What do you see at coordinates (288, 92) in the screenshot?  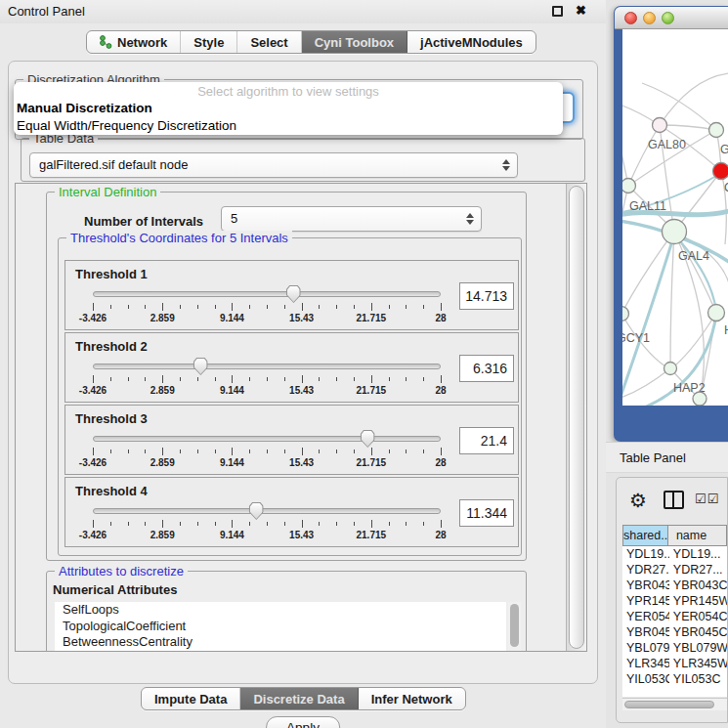 I see `algorithm-prompt-option: Select algorithm to view settings` at bounding box center [288, 92].